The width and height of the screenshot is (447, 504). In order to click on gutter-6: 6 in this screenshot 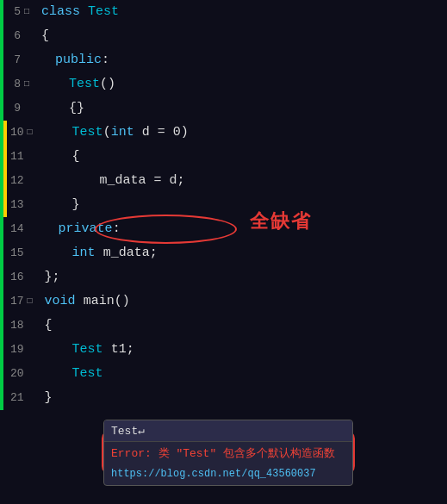, I will do `click(17, 36)`.